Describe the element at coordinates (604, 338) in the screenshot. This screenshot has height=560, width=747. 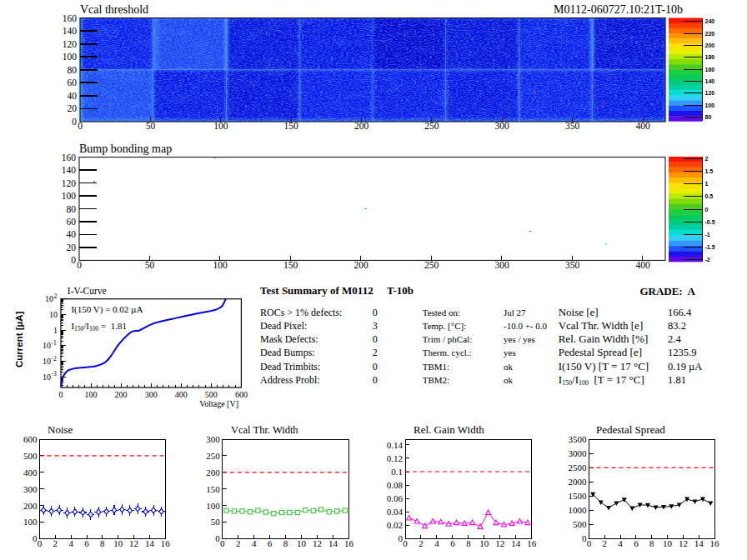
I see `svg-text: Rel. Gain Width [%]` at that location.